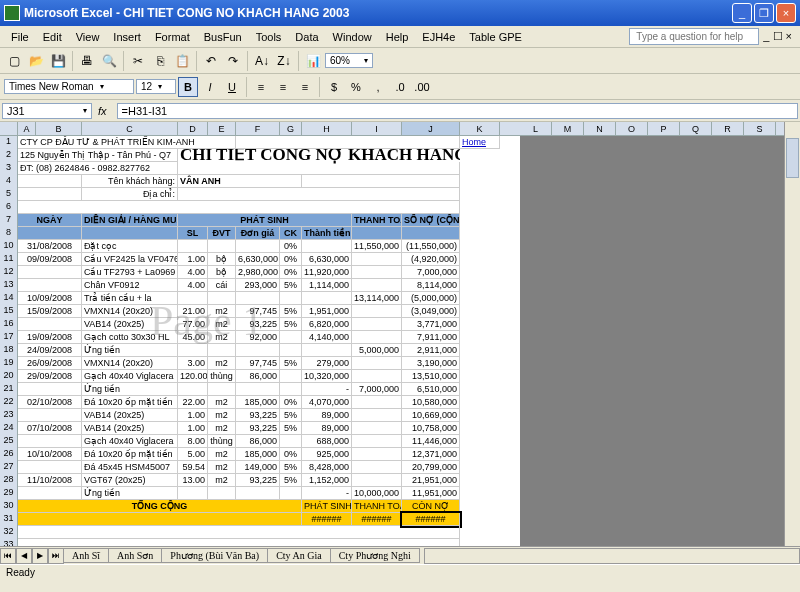 Image resolution: width=800 pixels, height=592 pixels. What do you see at coordinates (377, 13) in the screenshot?
I see `window-title: Microsoft Excel - CHI TIET CONG NO KHACH…` at bounding box center [377, 13].